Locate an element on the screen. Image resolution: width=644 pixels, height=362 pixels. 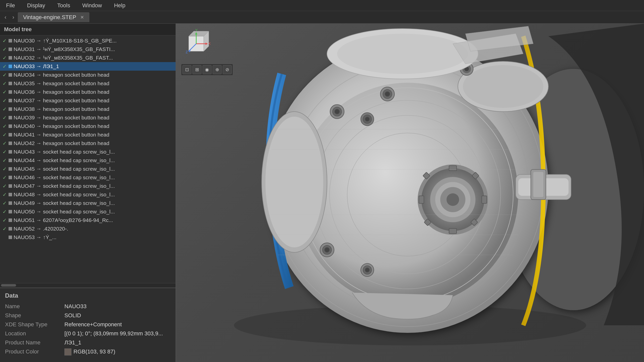
data-field-value: RGB(103, 93 87) is located at coordinates (117, 352).